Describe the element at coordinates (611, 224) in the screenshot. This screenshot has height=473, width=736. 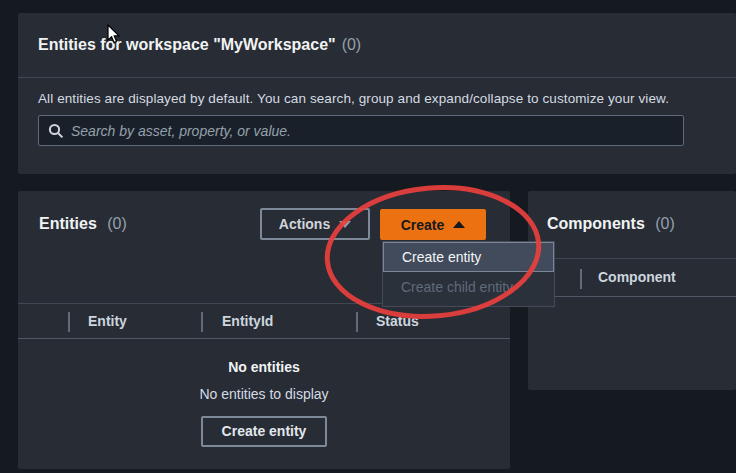
I see `components-panel-title: Components (0)` at that location.